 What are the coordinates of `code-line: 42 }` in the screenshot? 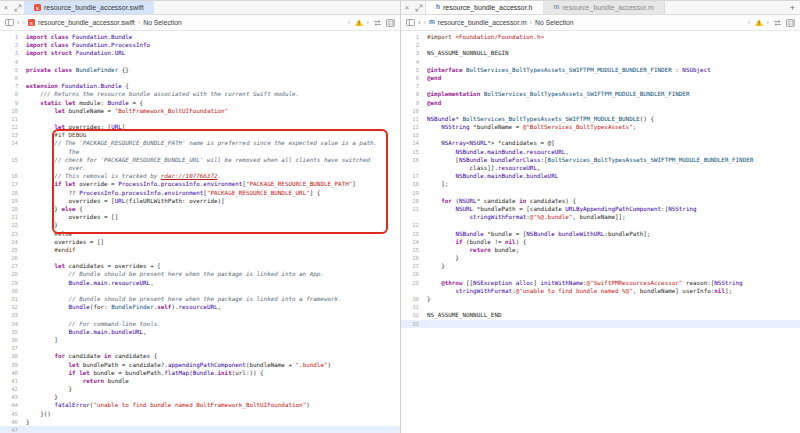 It's located at (200, 389).